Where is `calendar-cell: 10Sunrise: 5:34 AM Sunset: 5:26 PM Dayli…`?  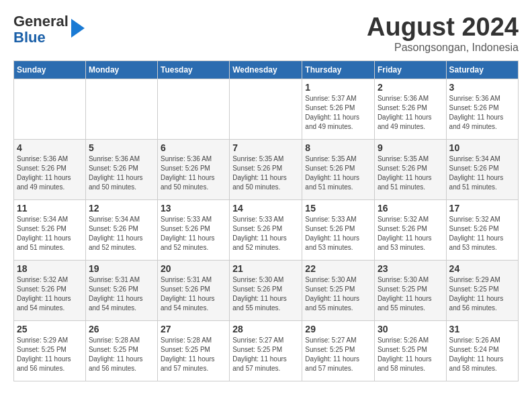 calendar-cell: 10Sunrise: 5:34 AM Sunset: 5:26 PM Dayli… is located at coordinates (482, 169).